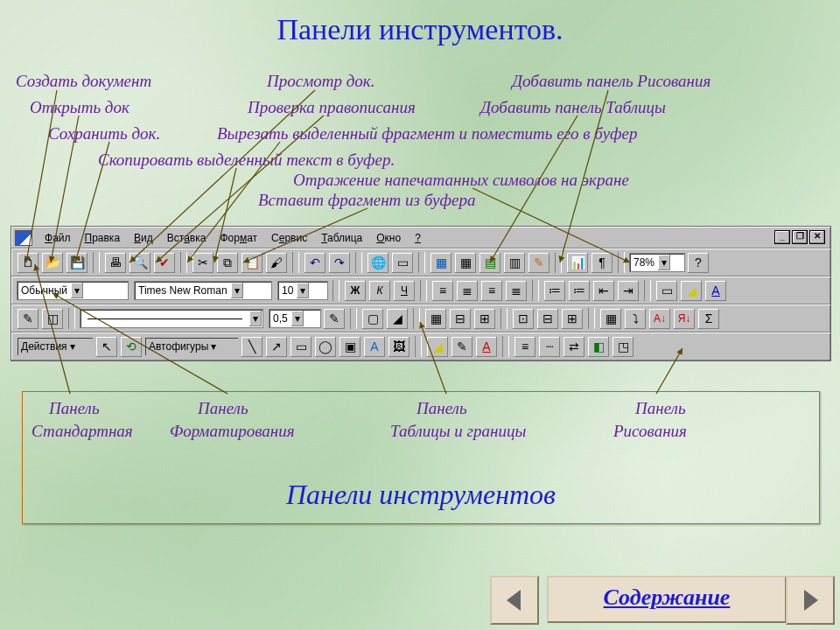  What do you see at coordinates (550, 346) in the screenshot?
I see `dashstyle-button: ┈` at bounding box center [550, 346].